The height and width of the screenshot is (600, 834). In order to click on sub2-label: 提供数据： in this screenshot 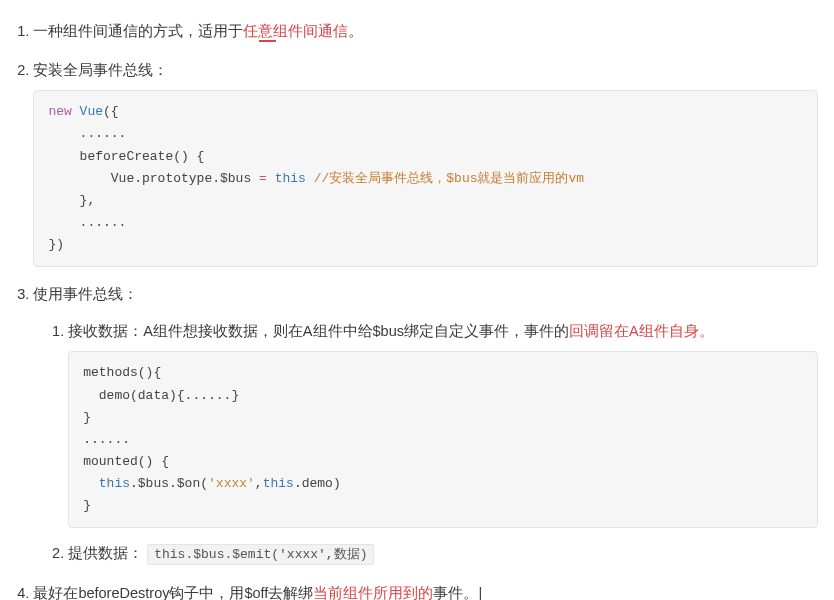, I will do `click(106, 553)`.